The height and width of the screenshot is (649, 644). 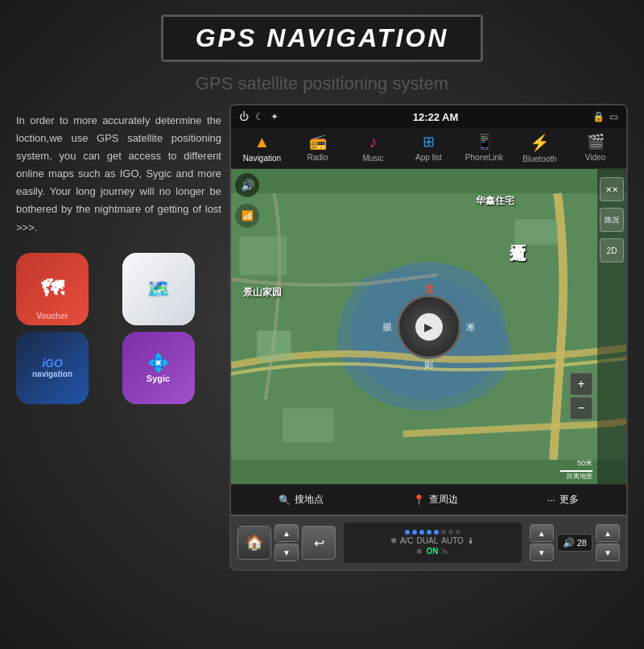 I want to click on lock-icon: 🔒, so click(x=599, y=117).